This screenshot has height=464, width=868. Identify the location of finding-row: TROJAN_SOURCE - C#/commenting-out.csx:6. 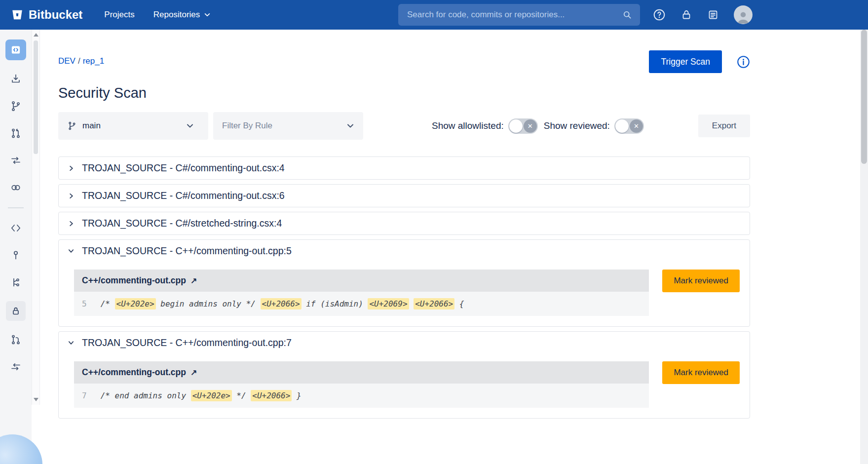
(404, 195).